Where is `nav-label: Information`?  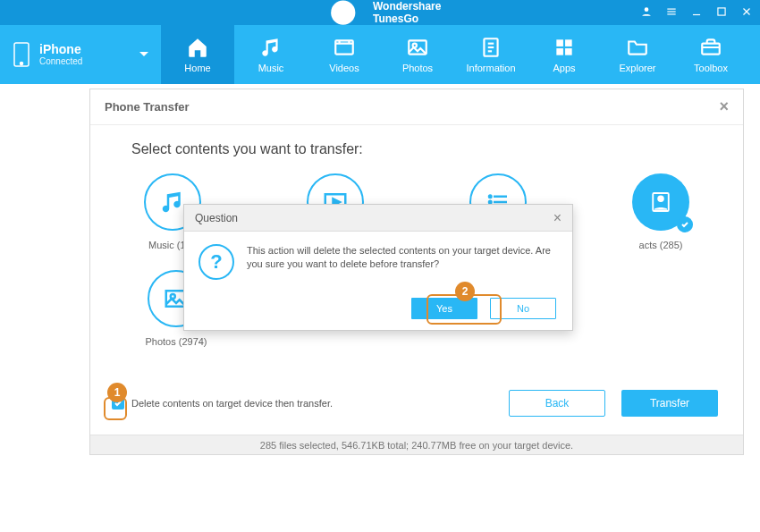 nav-label: Information is located at coordinates (490, 68).